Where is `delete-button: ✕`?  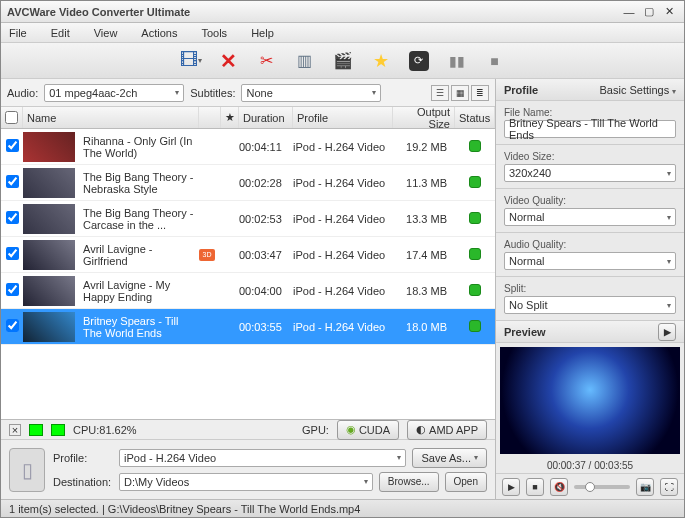
delete-button: ✕ is located at coordinates (229, 61).